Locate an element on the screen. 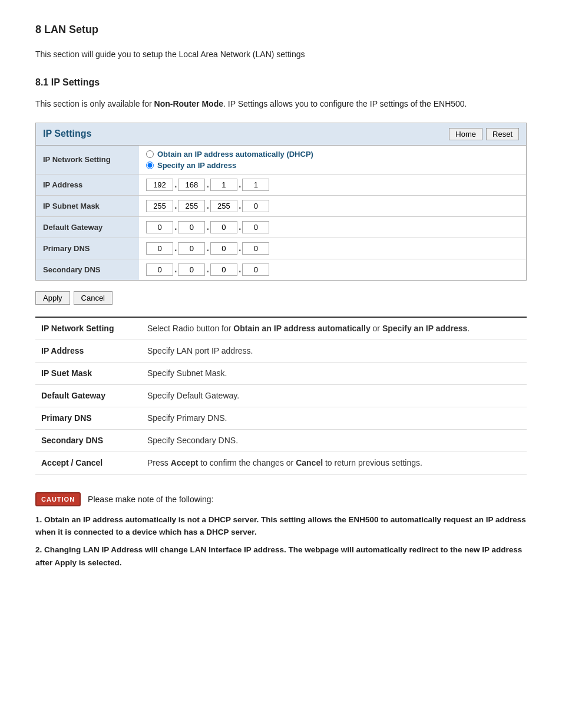  subnet-octet1 is located at coordinates (160, 206).